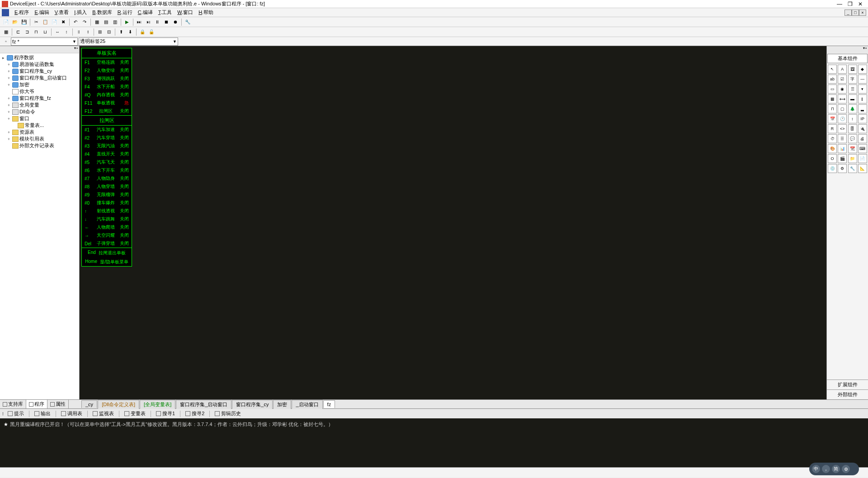 This screenshot has width=868, height=478. Describe the element at coordinates (40, 118) in the screenshot. I see `tree-node: +窗口` at that location.